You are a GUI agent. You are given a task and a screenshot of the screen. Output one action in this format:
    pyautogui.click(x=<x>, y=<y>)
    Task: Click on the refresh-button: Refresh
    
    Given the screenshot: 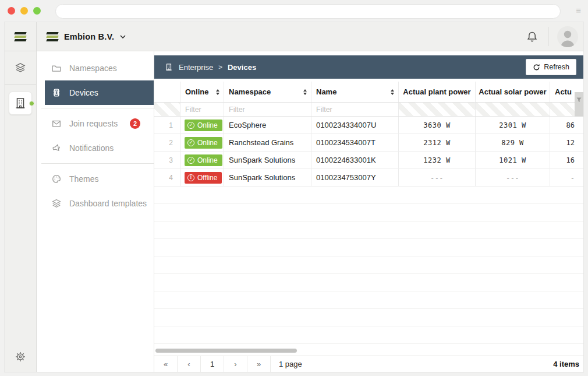 What is the action you would take?
    pyautogui.click(x=551, y=67)
    